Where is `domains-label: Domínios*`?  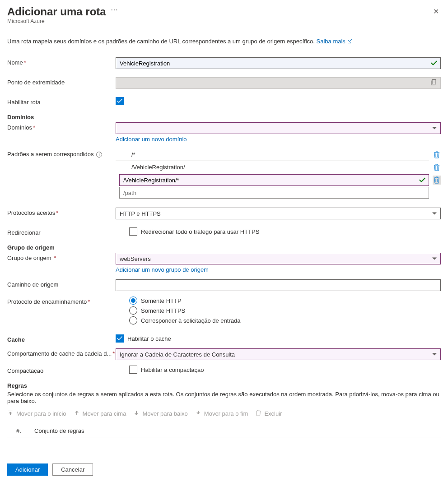 domains-label: Domínios* is located at coordinates (61, 126).